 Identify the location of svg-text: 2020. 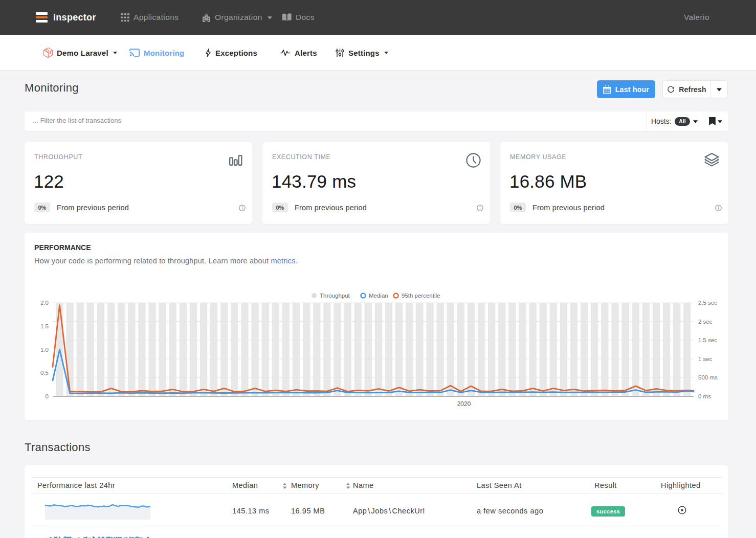
(464, 404).